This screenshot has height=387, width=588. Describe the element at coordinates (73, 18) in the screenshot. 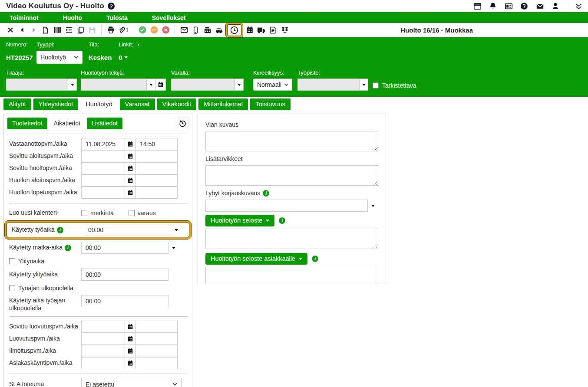

I see `menu-huolto: Huolto` at that location.